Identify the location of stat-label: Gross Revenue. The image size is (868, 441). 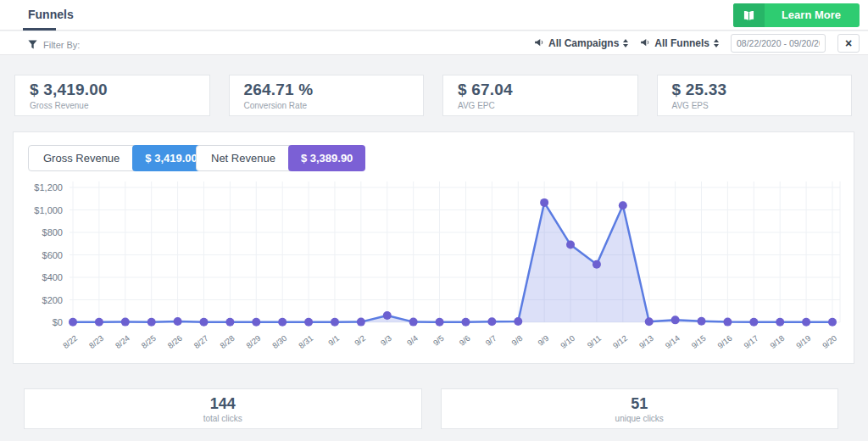
(120, 105).